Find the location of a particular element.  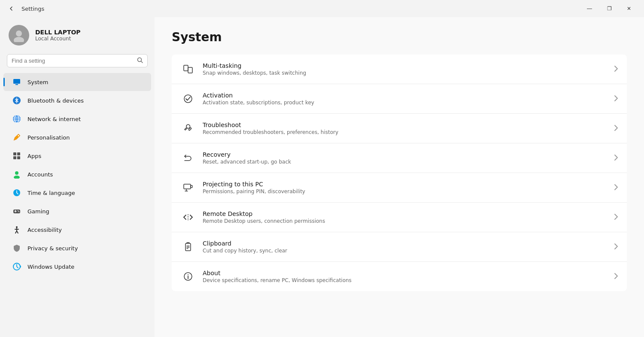

sidebar-item-label-privacy: Privacy & security is located at coordinates (52, 248).